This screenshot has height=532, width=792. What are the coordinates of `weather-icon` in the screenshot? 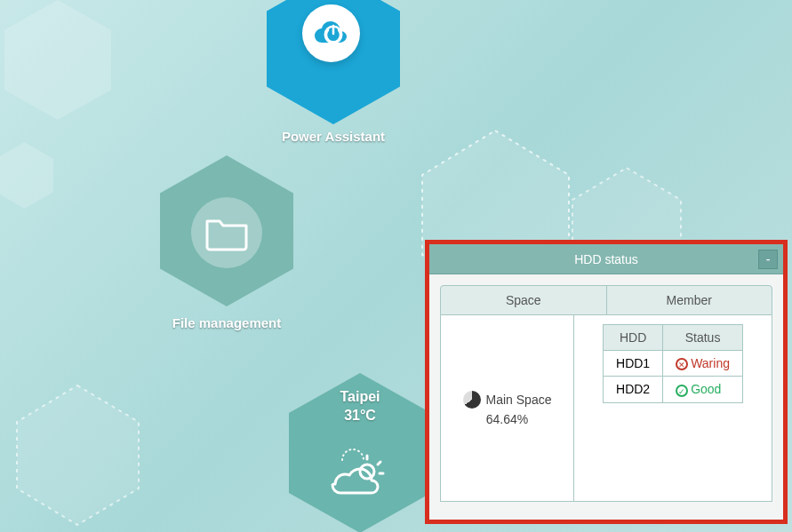 It's located at (360, 465).